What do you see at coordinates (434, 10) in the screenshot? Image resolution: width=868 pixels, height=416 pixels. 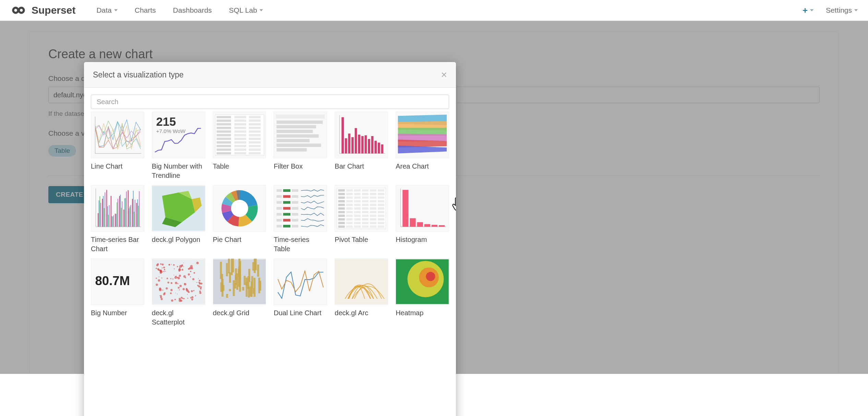 I see `navbar: Superset Data Charts Dashboards SQL Lab …` at bounding box center [434, 10].